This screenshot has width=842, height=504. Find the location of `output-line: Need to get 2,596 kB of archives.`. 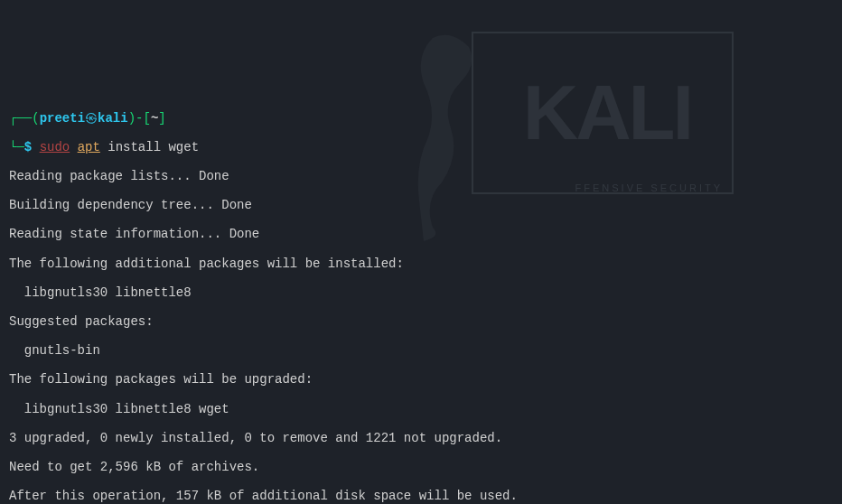

output-line: Need to get 2,596 kB of archives. is located at coordinates (421, 467).